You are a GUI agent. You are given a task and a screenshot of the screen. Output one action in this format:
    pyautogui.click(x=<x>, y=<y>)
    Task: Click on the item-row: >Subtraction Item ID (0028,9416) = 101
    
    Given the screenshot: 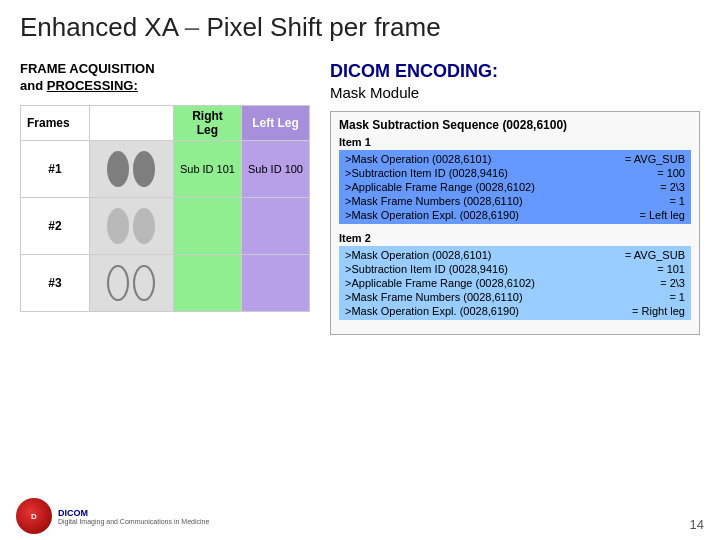 What is the action you would take?
    pyautogui.click(x=515, y=269)
    